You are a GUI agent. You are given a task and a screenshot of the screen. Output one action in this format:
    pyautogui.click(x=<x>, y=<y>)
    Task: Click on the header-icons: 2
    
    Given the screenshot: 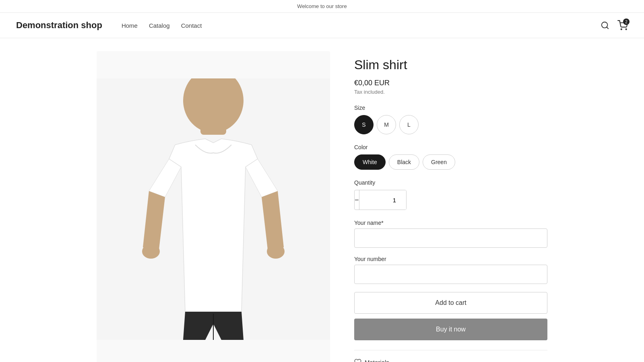 What is the action you would take?
    pyautogui.click(x=613, y=25)
    